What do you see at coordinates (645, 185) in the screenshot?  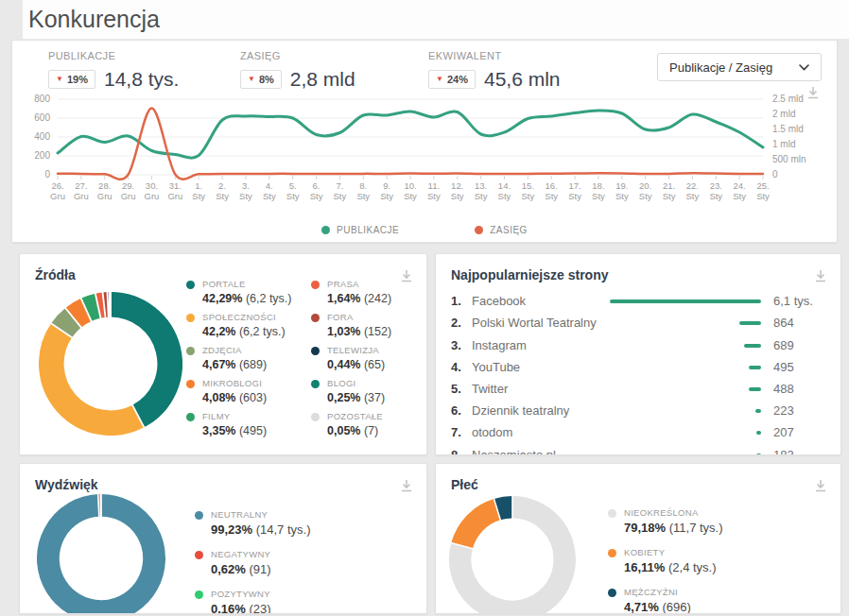 I see `x-label-day: 20.` at bounding box center [645, 185].